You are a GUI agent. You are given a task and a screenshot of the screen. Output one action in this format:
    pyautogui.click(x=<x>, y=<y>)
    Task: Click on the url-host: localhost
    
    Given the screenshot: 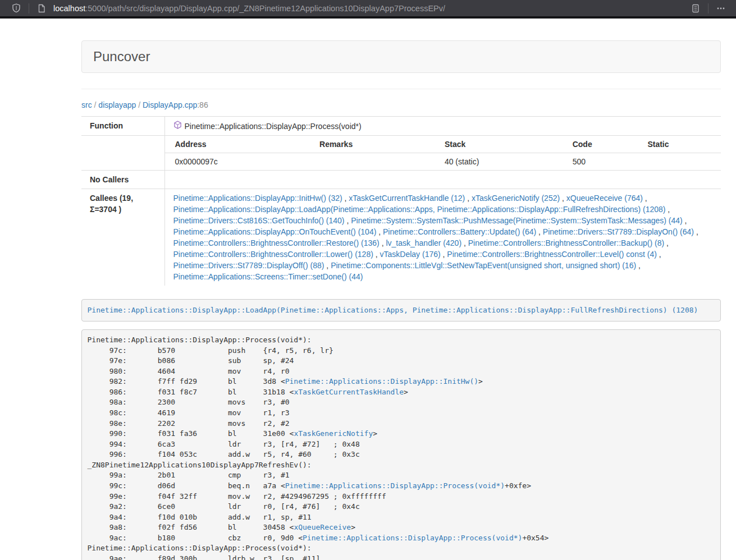 What is the action you would take?
    pyautogui.click(x=70, y=8)
    